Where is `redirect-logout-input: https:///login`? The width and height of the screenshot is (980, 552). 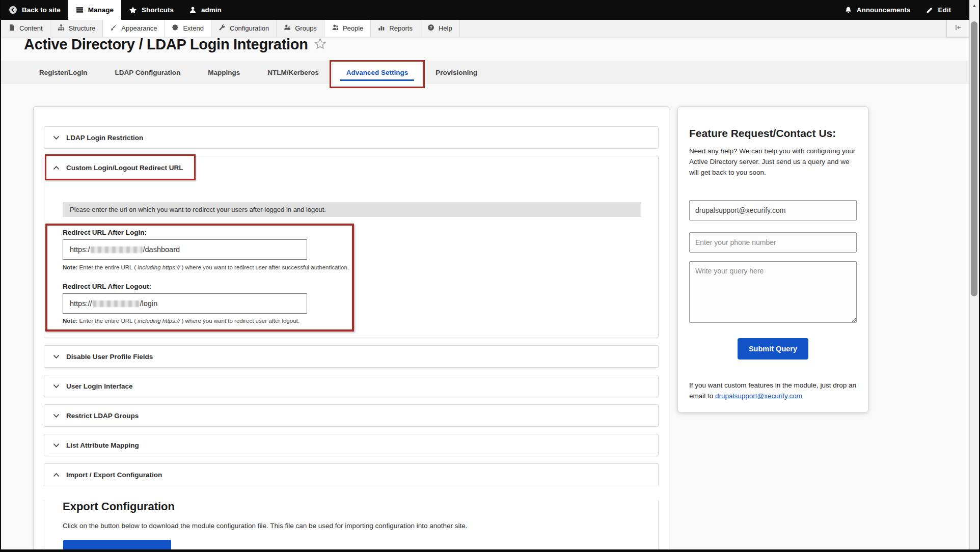 redirect-logout-input: https:///login is located at coordinates (185, 303).